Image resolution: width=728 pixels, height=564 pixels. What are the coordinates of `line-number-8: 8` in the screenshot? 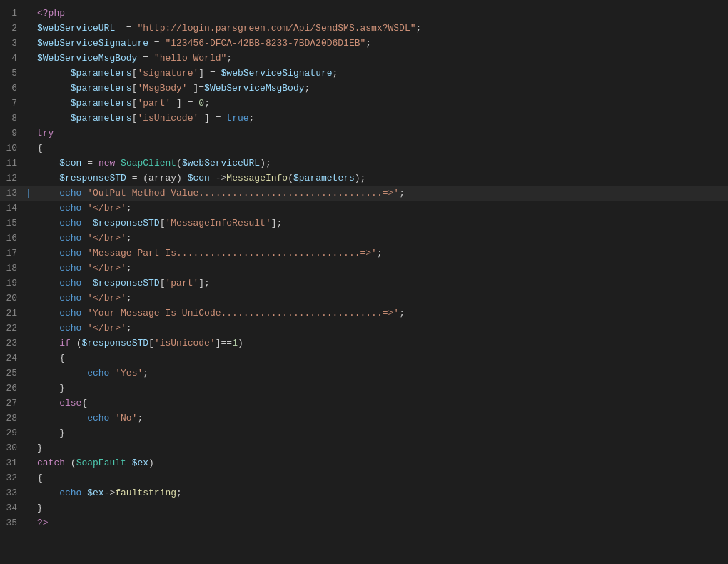 It's located at (13, 119).